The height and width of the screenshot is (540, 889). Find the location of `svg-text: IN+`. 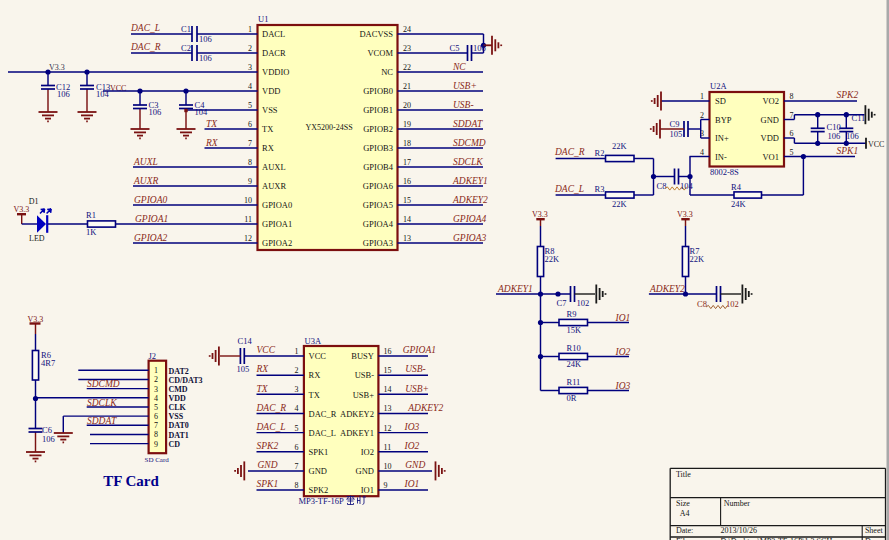

svg-text: IN+ is located at coordinates (722, 138).